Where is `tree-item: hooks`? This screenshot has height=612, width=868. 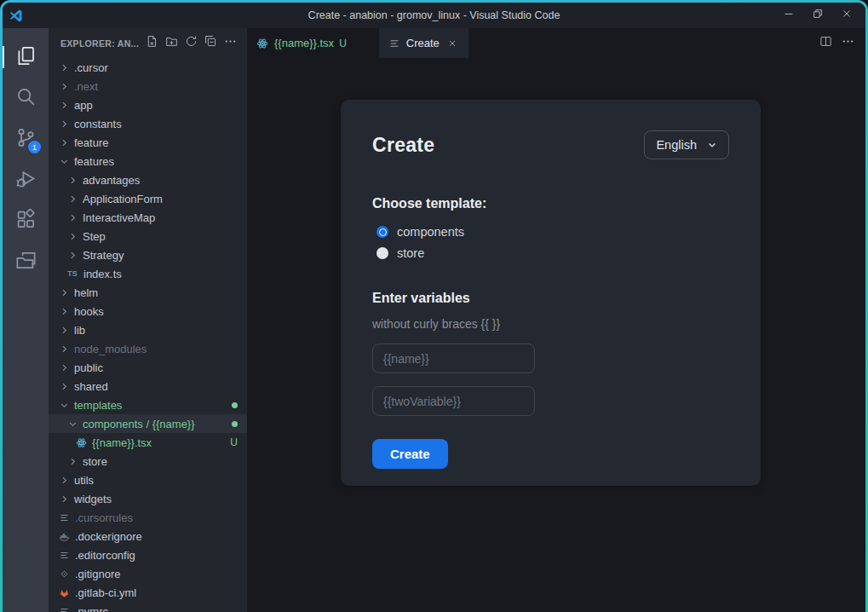
tree-item: hooks is located at coordinates (148, 311).